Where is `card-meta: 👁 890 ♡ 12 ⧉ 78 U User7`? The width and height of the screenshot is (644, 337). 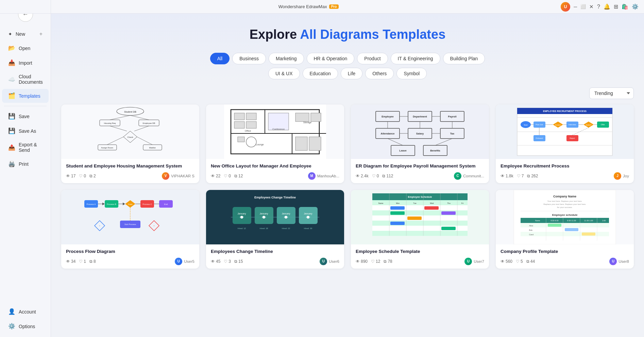
card-meta: 👁 890 ♡ 12 ⧉ 78 U User7 is located at coordinates (420, 261).